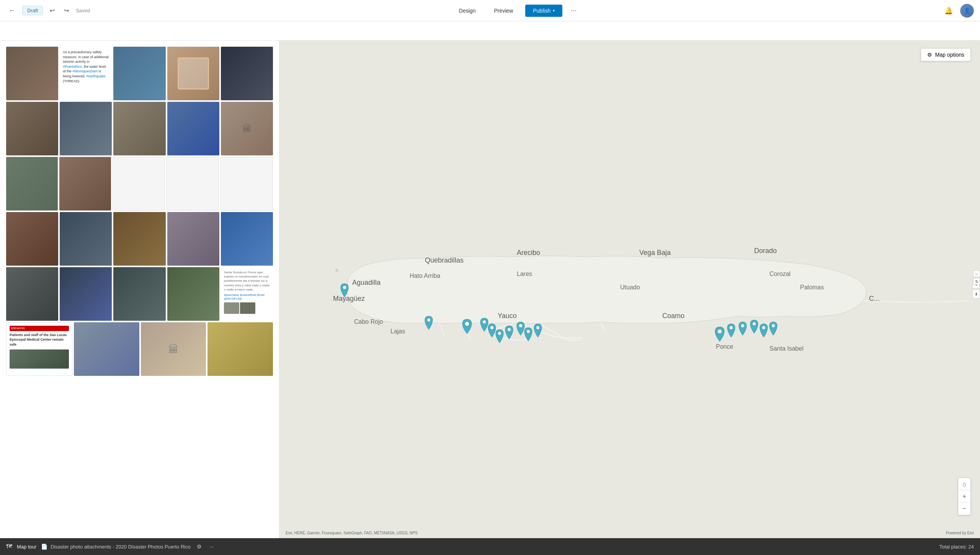 The image size is (980, 555). What do you see at coordinates (812, 287) in the screenshot?
I see `svg-text: Palomas` at bounding box center [812, 287].